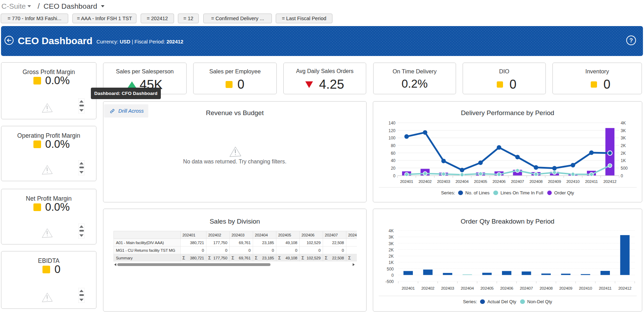 This screenshot has width=644, height=314. What do you see at coordinates (393, 146) in the screenshot?
I see `svg-text: 80` at bounding box center [393, 146].